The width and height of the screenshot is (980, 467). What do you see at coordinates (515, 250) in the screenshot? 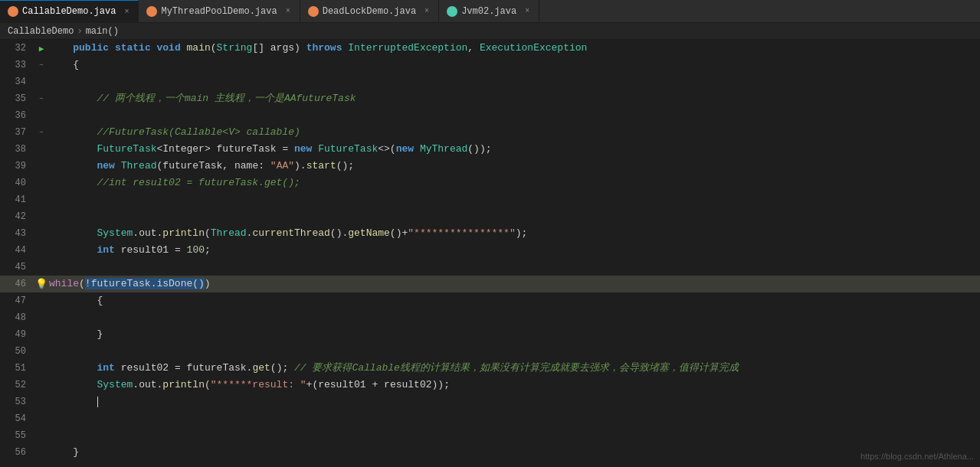
I see `line-text-44: int result01 = 100;` at bounding box center [515, 250].